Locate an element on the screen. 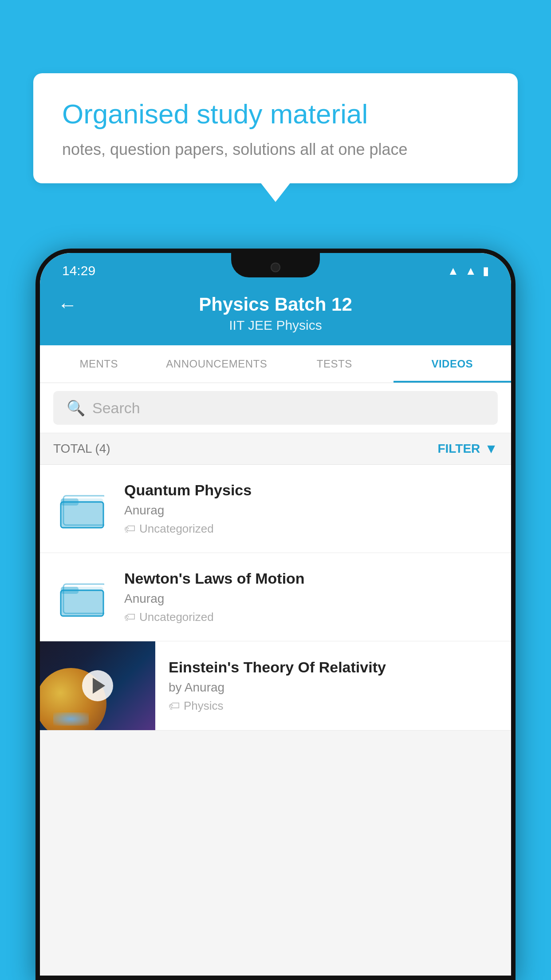 The image size is (551, 980). camera-icon is located at coordinates (276, 267).